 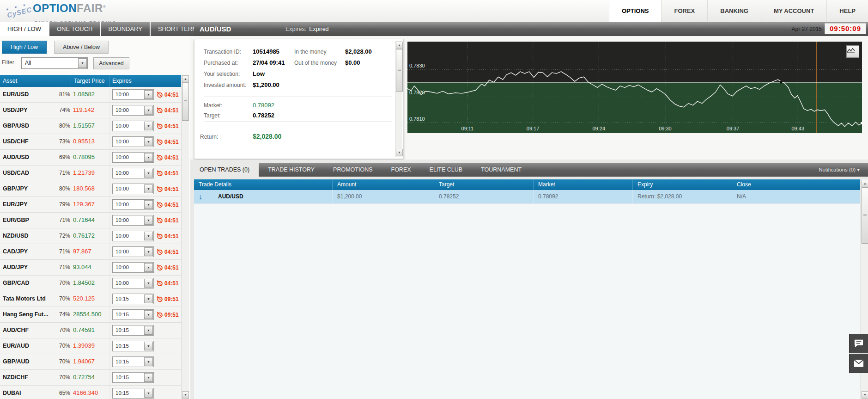 I want to click on instrument-tab-one-touch: ONE TOUCH, so click(x=75, y=29).